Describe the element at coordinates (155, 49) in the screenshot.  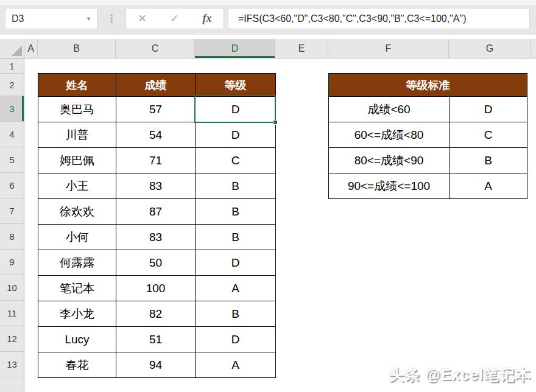
I see `column-header-c: C` at that location.